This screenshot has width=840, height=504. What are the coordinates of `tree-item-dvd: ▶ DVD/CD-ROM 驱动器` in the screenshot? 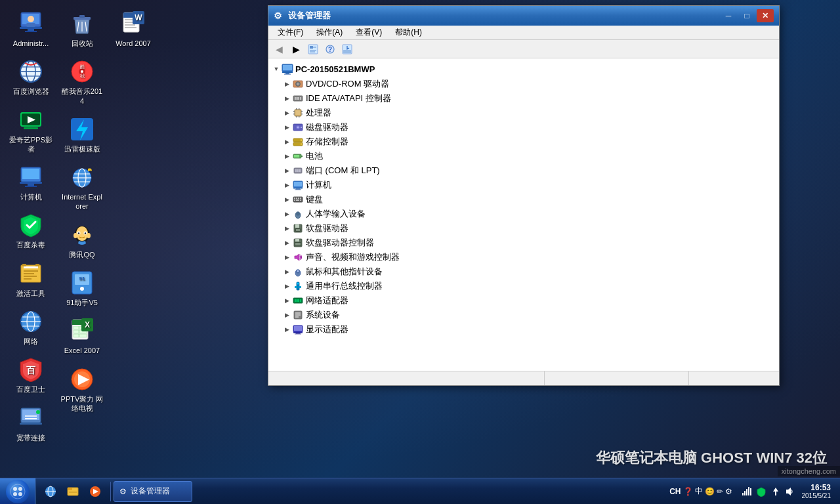 It's located at (524, 84).